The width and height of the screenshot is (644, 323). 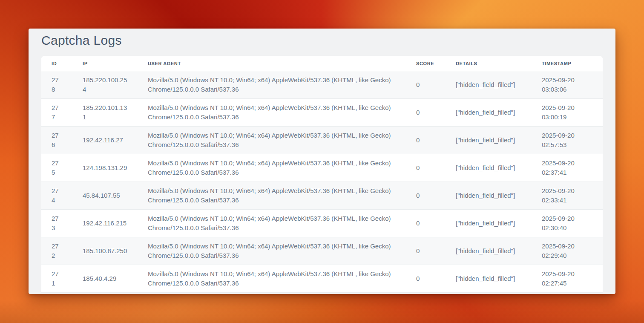 What do you see at coordinates (567, 168) in the screenshot?
I see `cell-timestamp: 2025-09-20 02:37:41` at bounding box center [567, 168].